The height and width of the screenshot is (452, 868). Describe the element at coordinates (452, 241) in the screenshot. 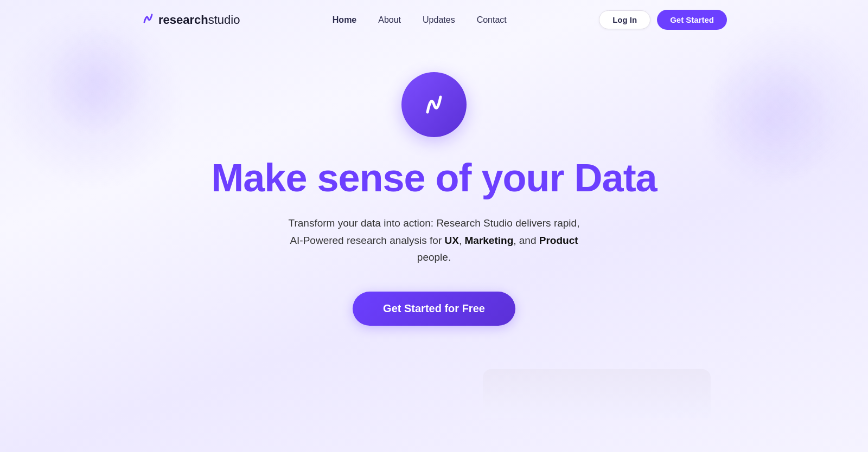

I see `ux-highlight: UX` at that location.